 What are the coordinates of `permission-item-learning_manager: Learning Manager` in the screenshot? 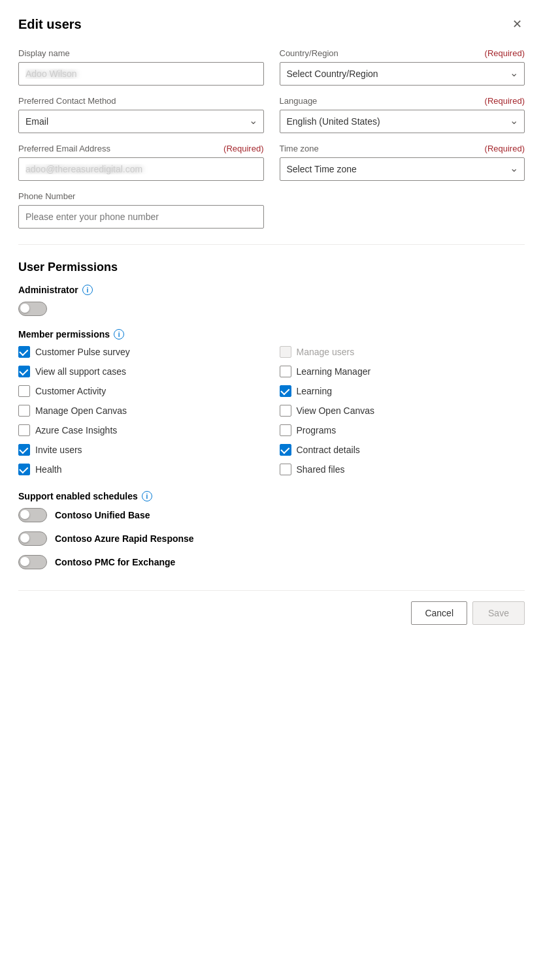 It's located at (403, 371).